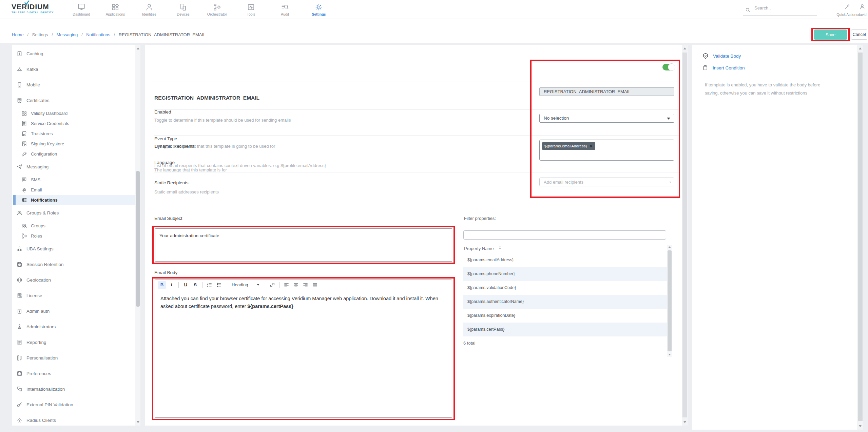 The height and width of the screenshot is (432, 868). I want to click on email-subject-input: Your administration certificate, so click(304, 245).